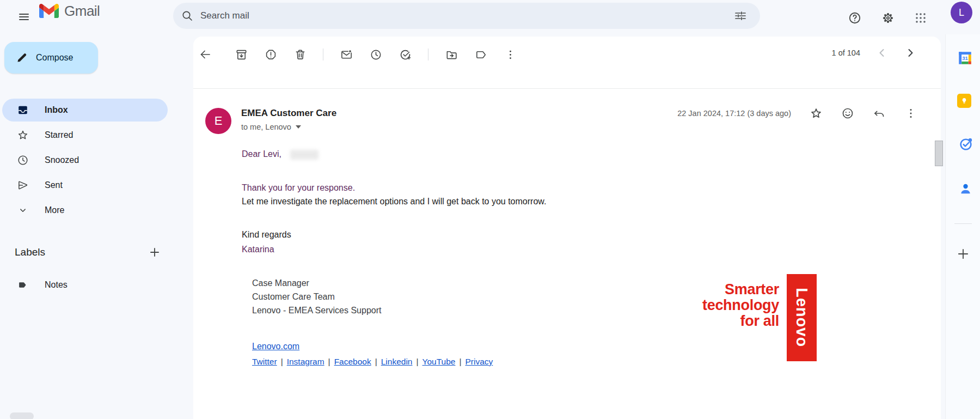  Describe the element at coordinates (965, 58) in the screenshot. I see `calendar-button: 31` at that location.